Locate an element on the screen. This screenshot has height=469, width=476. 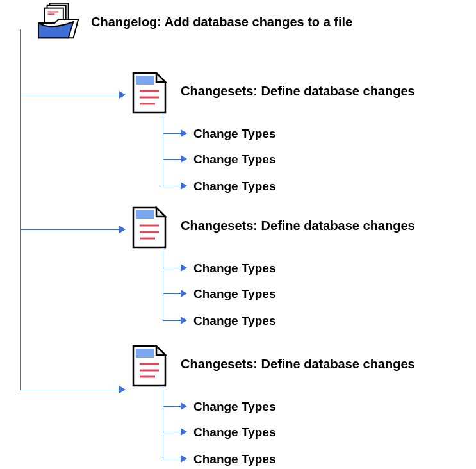
root-label: Changelog: Add database changes to a fil… is located at coordinates (222, 16).